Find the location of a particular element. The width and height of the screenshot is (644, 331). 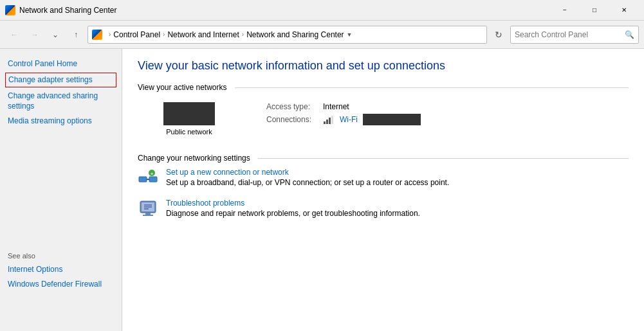

cp-icon is located at coordinates (97, 35).